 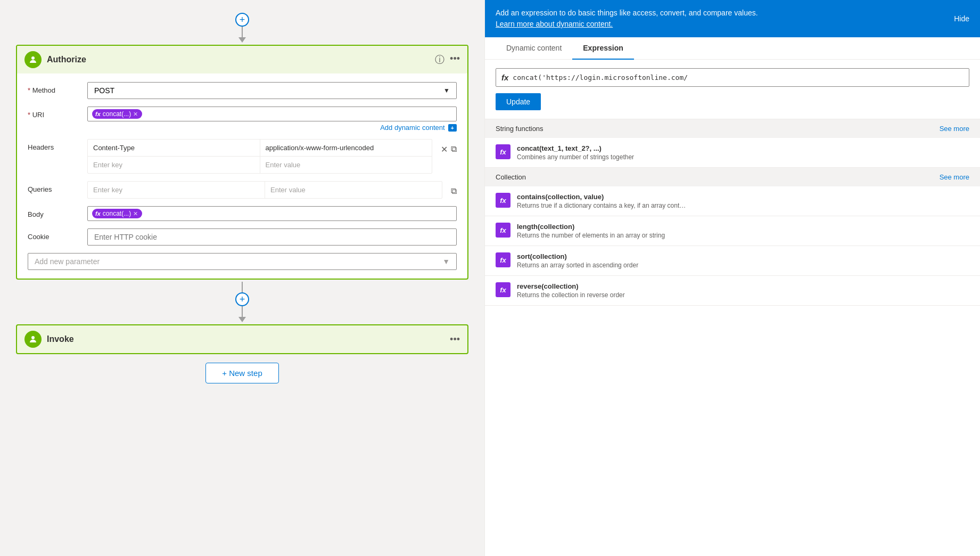 What do you see at coordinates (743, 291) in the screenshot?
I see `reverse-function-info: reverse(collection) Returns the collecti…` at bounding box center [743, 291].